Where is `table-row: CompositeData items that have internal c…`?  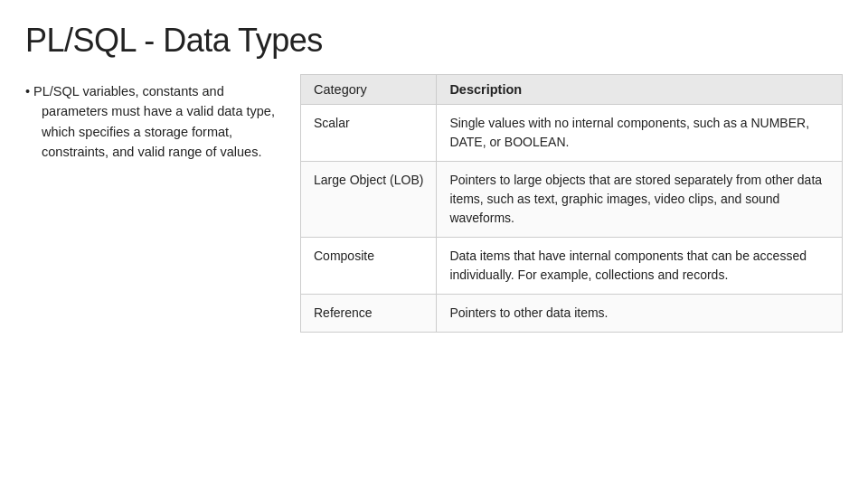 table-row: CompositeData items that have internal c… is located at coordinates (571, 266).